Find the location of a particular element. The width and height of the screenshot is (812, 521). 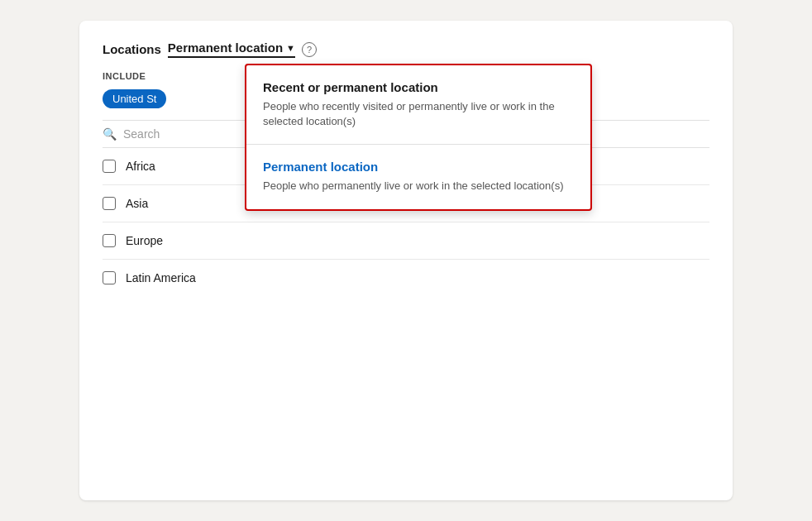

header-row: Locations Permanent location ▼ ? is located at coordinates (406, 50).